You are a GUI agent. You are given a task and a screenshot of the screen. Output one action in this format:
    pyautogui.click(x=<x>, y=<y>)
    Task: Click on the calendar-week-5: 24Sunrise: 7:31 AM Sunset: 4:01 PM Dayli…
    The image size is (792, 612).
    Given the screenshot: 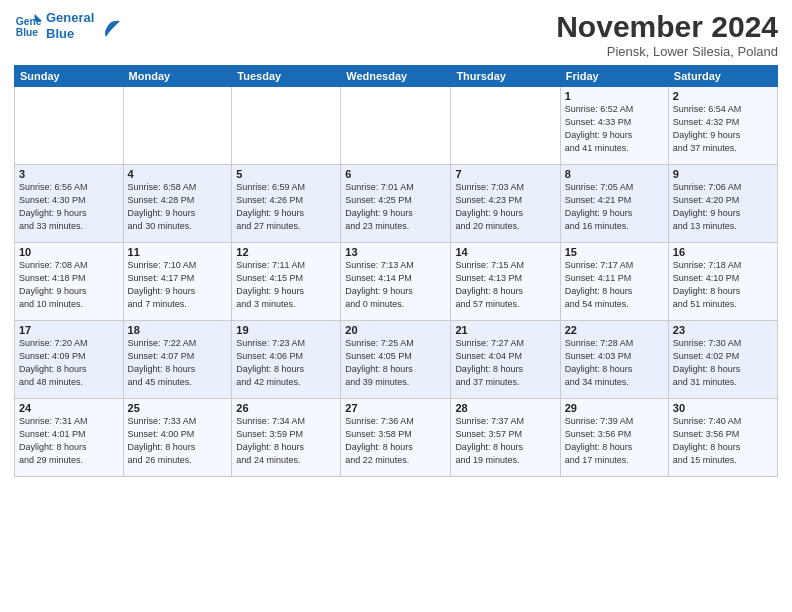 What is the action you would take?
    pyautogui.click(x=396, y=438)
    